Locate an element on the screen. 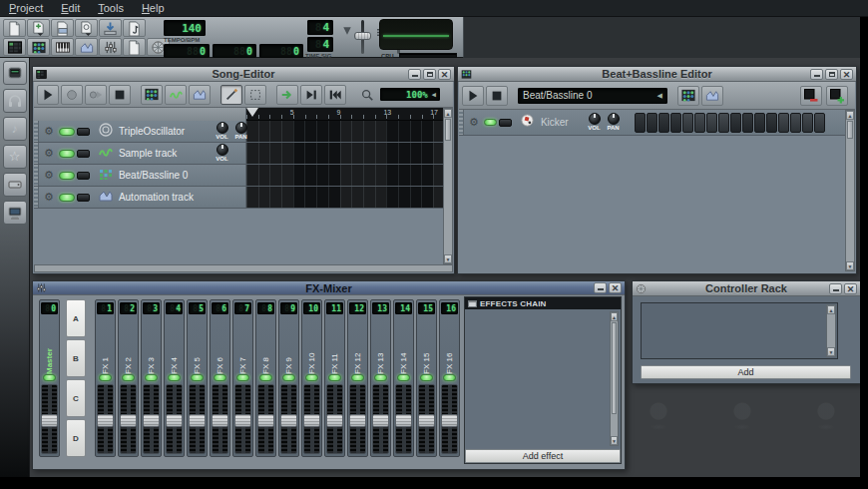 This screenshot has height=489, width=868. edit-mode-button is located at coordinates (255, 95).